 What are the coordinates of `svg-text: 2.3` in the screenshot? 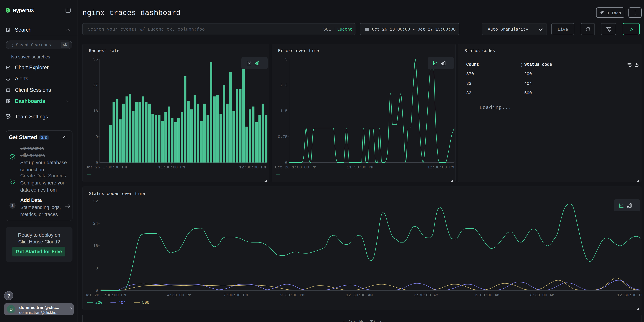 It's located at (284, 85).